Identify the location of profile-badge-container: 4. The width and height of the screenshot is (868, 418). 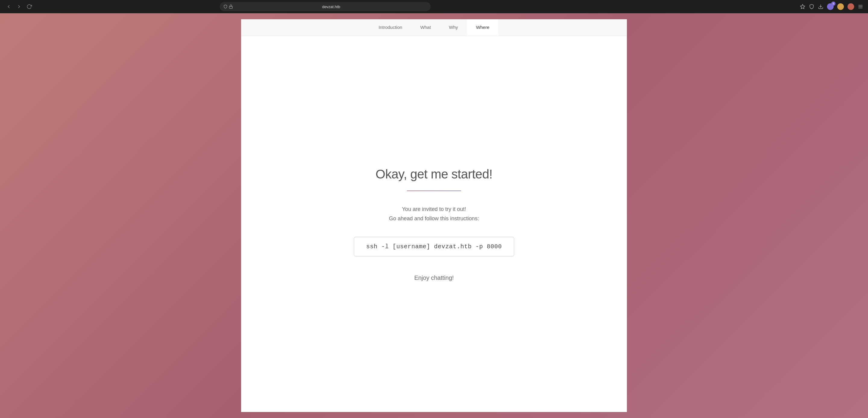
(830, 7).